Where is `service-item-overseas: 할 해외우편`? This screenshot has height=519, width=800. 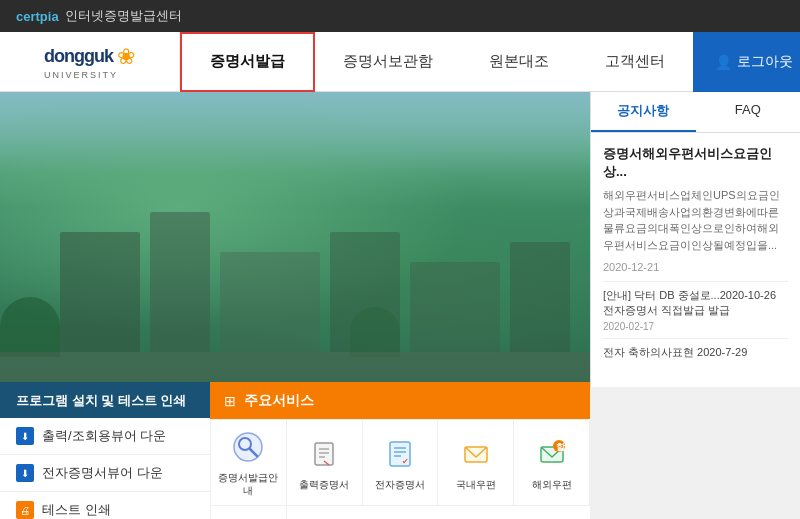 service-item-overseas: 할 해외우편 is located at coordinates (552, 463).